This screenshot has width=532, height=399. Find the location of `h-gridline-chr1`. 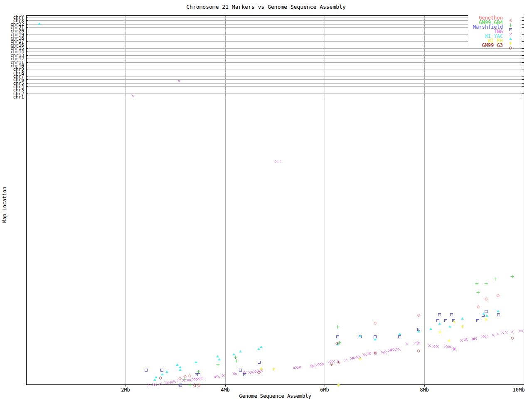

h-gridline-chr1 is located at coordinates (275, 97).